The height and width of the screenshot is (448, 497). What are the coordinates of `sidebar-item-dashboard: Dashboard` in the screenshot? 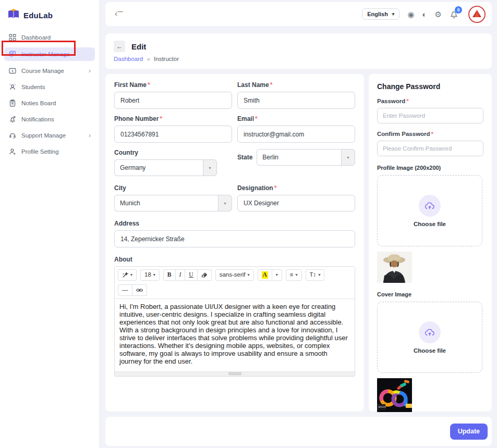 It's located at (50, 38).